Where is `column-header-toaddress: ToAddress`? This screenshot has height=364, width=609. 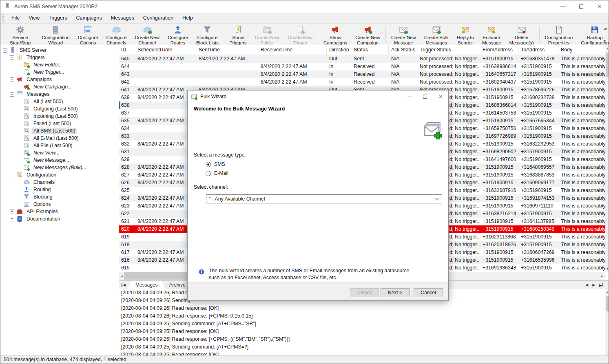 column-header-toaddress: ToAddress is located at coordinates (538, 50).